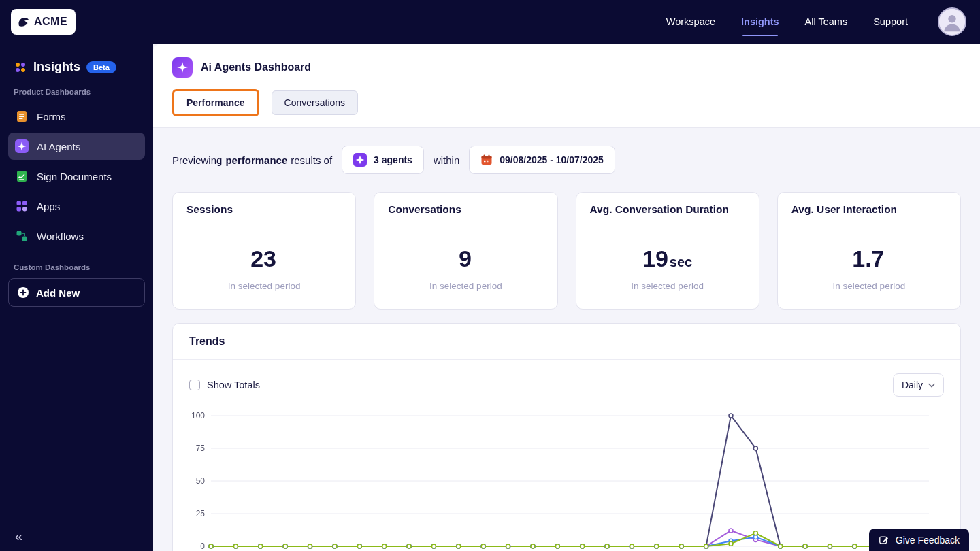 The image size is (980, 551). What do you see at coordinates (466, 250) in the screenshot?
I see `stat-card-conversations: Conversations 9 In selected period` at bounding box center [466, 250].